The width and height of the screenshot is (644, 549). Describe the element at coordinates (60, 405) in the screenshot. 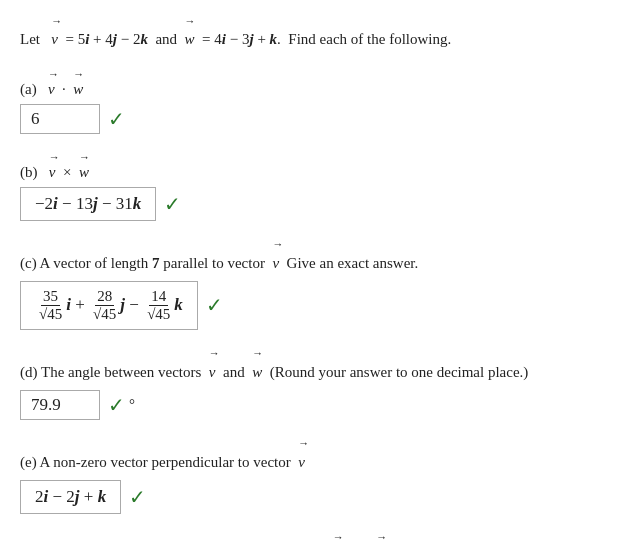

I see `part-d-answer-box: 79.9` at that location.